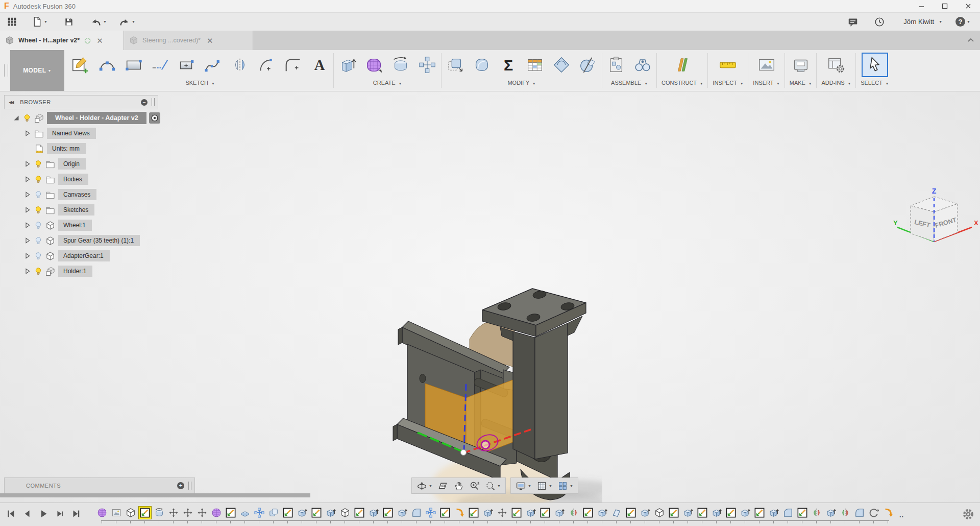  I want to click on fit-button: ▼, so click(493, 486).